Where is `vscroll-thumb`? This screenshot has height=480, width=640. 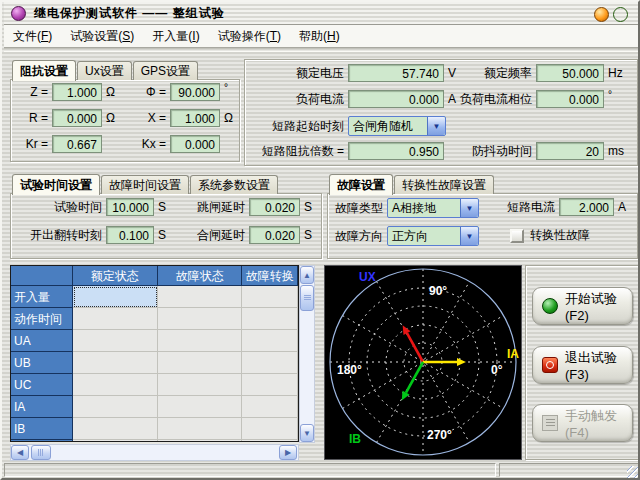
vscroll-thumb is located at coordinates (307, 298).